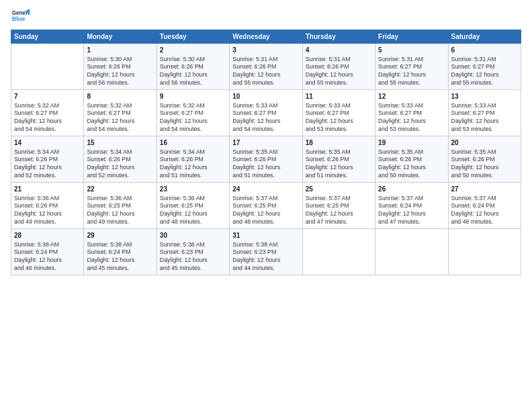 This screenshot has width=532, height=411. Describe the element at coordinates (266, 253) in the screenshot. I see `calendar-cell: 31Sunrise: 5:38 AM Sunset: 6:23 PM Dayli…` at that location.